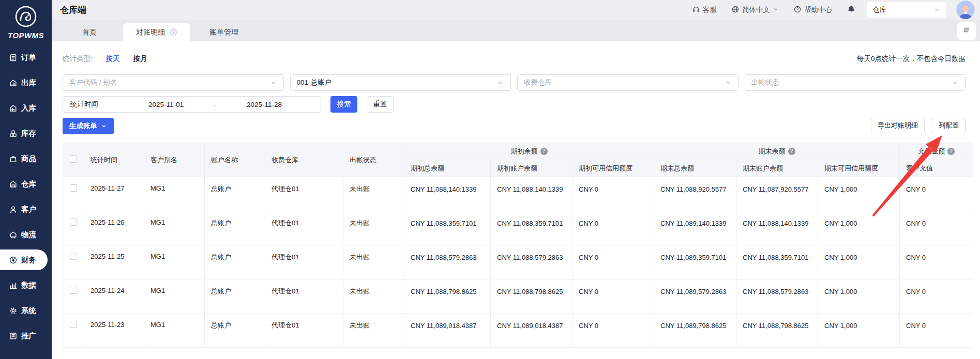  I want to click on close-circle-icon, so click(174, 32).